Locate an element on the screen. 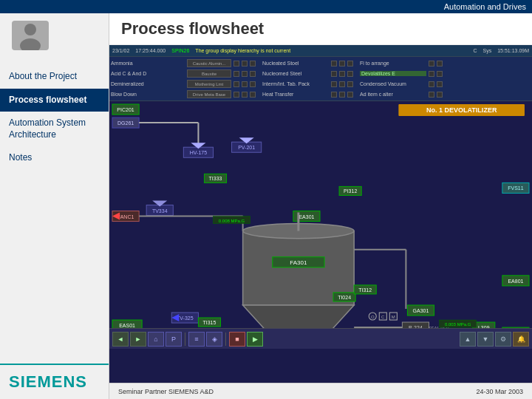 The width and height of the screenshot is (532, 399). hmi-nav-right-btn: ► is located at coordinates (138, 339).